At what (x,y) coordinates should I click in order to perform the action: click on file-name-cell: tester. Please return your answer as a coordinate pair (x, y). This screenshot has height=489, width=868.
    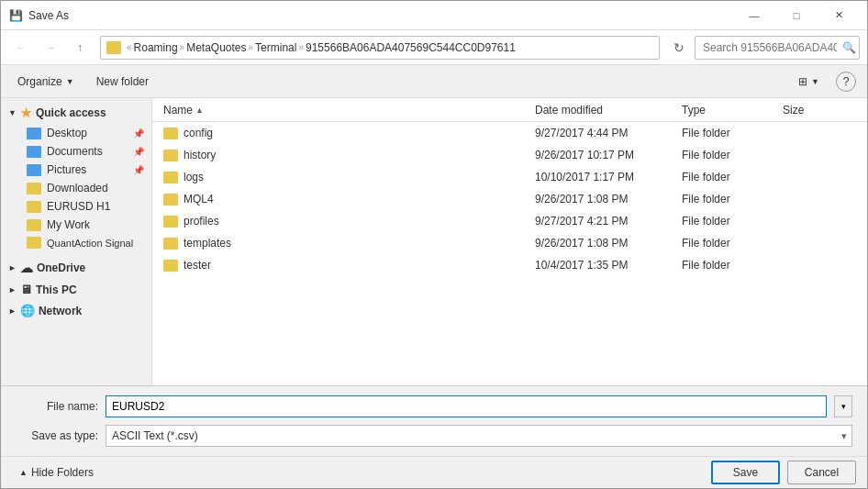
    Looking at the image, I should click on (349, 265).